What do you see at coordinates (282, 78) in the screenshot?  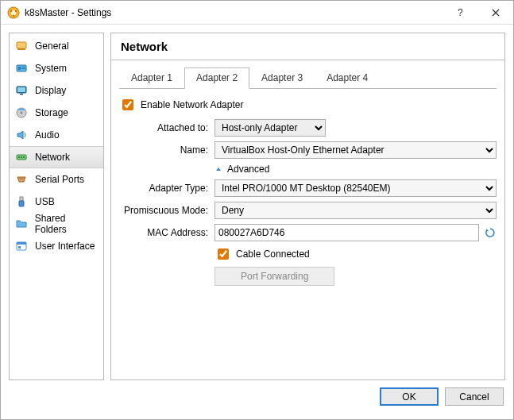 I see `tab-adapter-3: Adapter 3` at bounding box center [282, 78].